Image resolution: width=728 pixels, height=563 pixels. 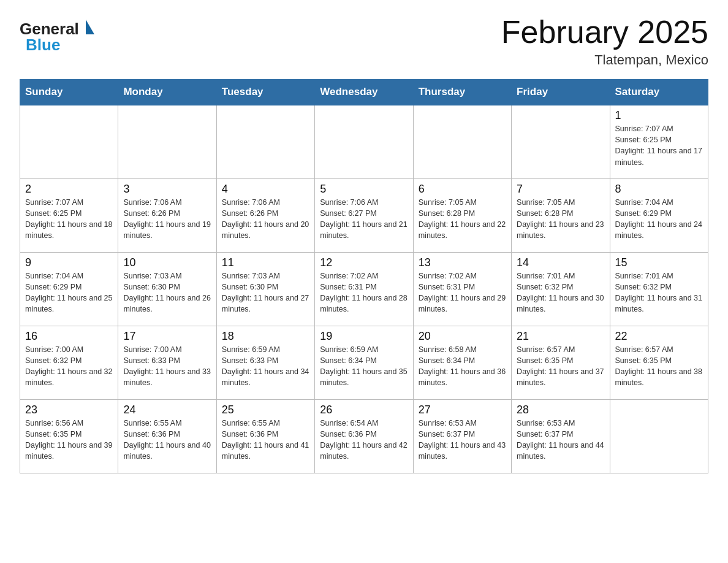 What do you see at coordinates (462, 362) in the screenshot?
I see `calendar-day-cell: 20Sunrise: 6:58 AMSunset: 6:34 PMDayligh…` at bounding box center [462, 362].